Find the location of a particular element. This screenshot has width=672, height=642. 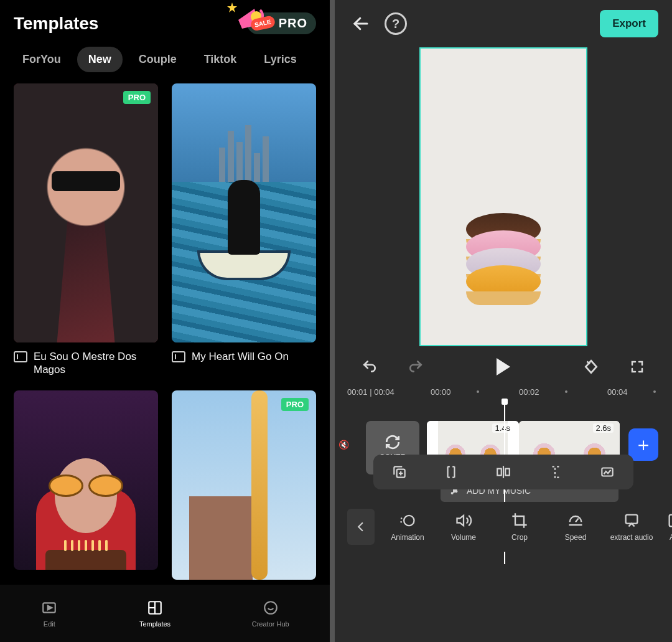

template-tabs: ForYou New Couple Tiktok Lyrics is located at coordinates (165, 61).